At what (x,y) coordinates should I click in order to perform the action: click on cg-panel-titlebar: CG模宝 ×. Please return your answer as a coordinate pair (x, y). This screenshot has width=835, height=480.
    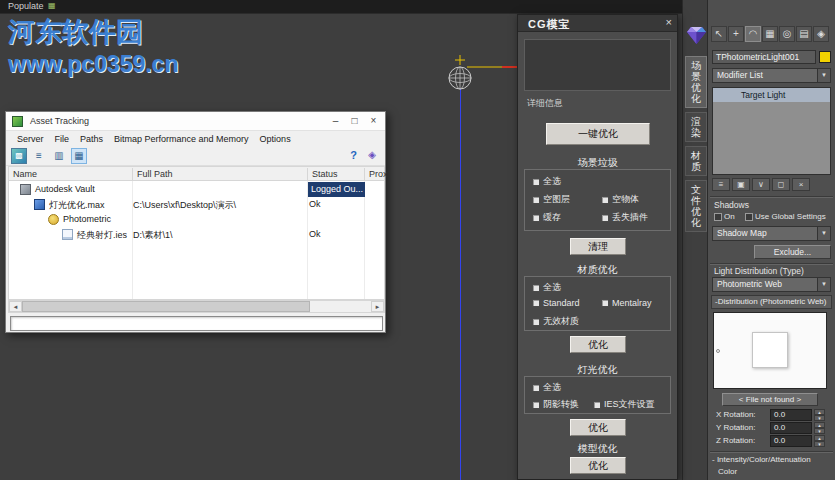
    Looking at the image, I should click on (598, 24).